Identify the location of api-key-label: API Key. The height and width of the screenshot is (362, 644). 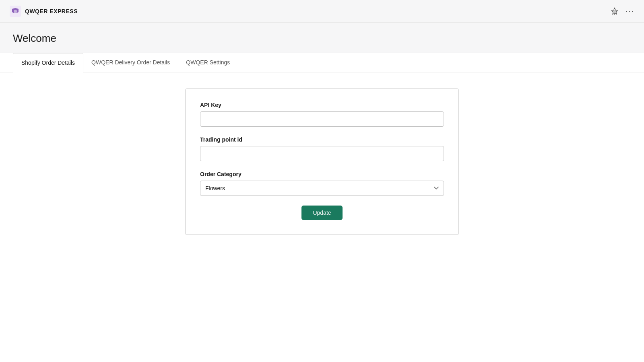
(322, 105).